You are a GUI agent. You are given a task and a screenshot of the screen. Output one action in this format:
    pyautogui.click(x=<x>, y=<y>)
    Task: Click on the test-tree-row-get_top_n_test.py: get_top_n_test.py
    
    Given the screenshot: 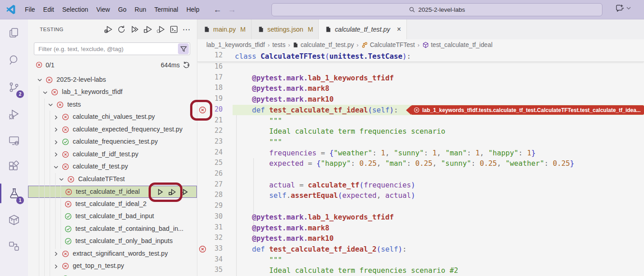 What is the action you would take?
    pyautogui.click(x=112, y=267)
    